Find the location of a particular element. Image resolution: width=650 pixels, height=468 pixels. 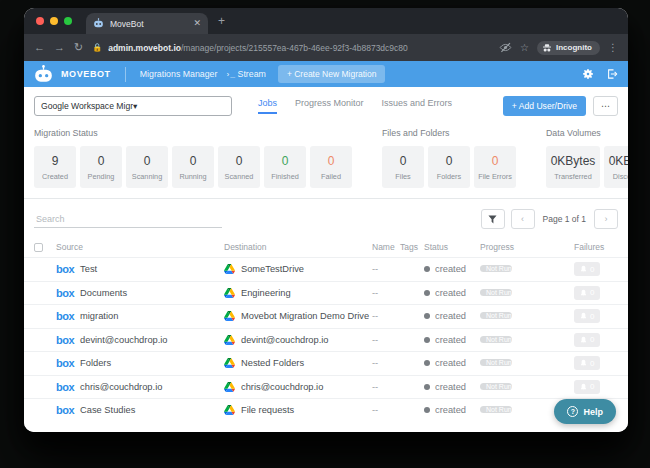

help-button: ? Help is located at coordinates (585, 412).